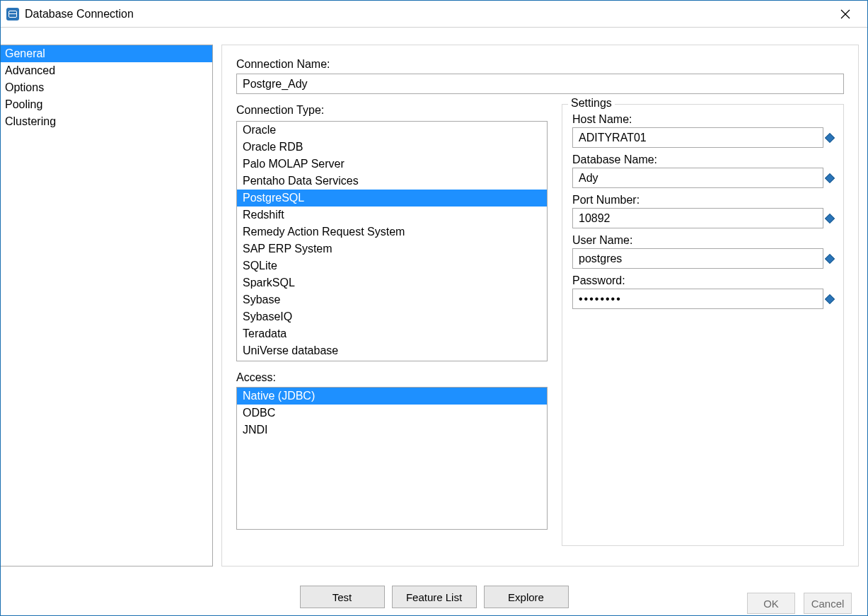 This screenshot has height=616, width=868. What do you see at coordinates (342, 597) in the screenshot?
I see `test-button: Test` at bounding box center [342, 597].